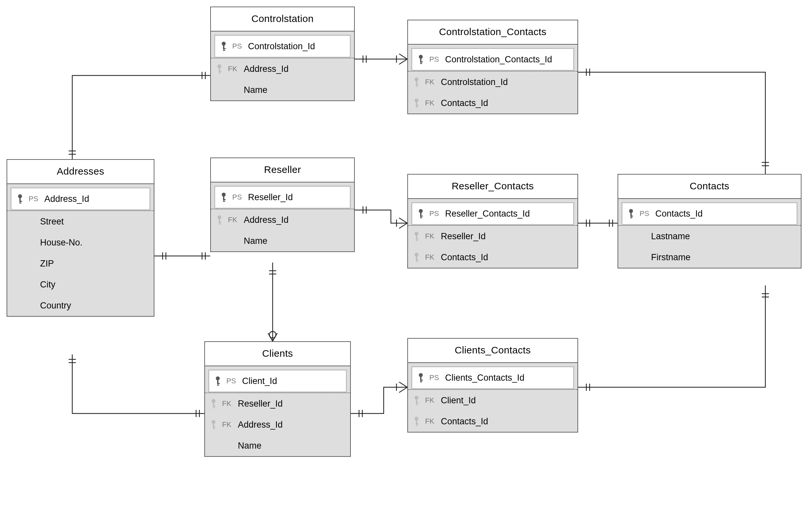  I want to click on entity-controlstation: Controlstation PS Controlstation_Id FK A…, so click(282, 54).